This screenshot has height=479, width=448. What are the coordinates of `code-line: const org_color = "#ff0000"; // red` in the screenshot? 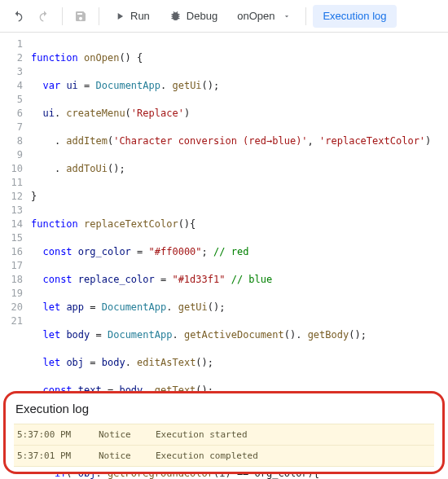 It's located at (236, 253).